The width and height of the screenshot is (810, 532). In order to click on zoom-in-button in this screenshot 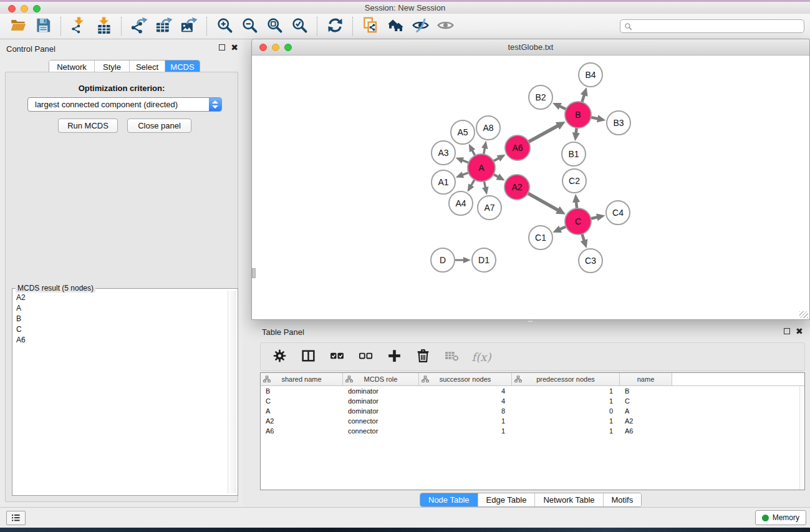, I will do `click(224, 26)`.